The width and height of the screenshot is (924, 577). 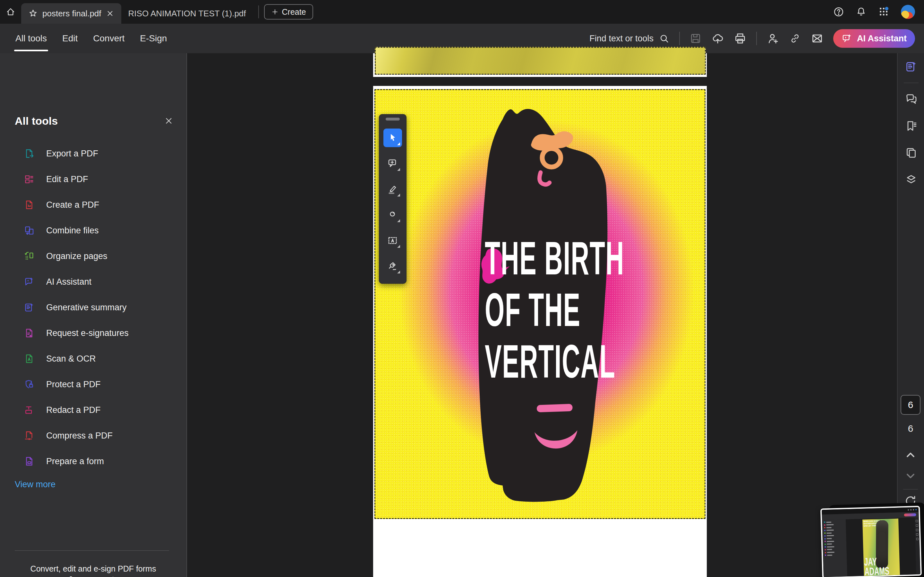 What do you see at coordinates (911, 455) in the screenshot?
I see `previous-page-icon` at bounding box center [911, 455].